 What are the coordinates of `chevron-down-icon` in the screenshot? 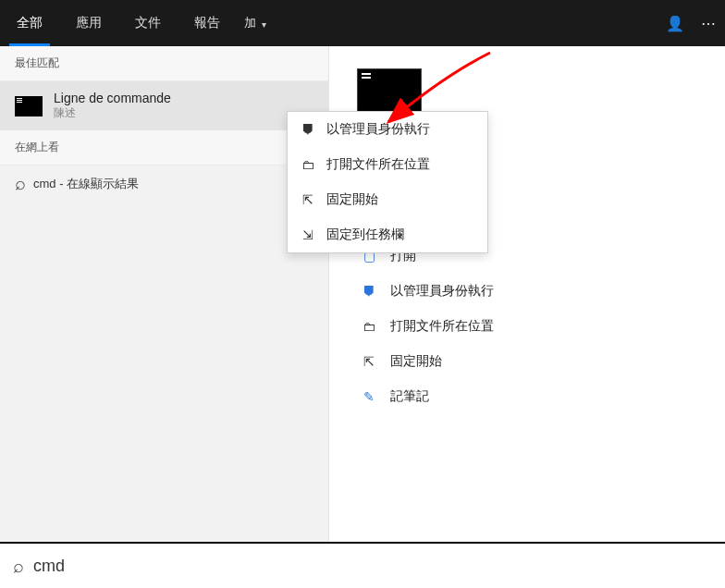 It's located at (261, 24).